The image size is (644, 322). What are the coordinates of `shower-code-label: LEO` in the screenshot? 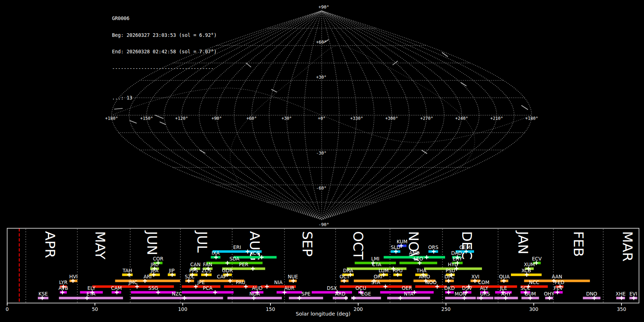 It's located at (419, 259).